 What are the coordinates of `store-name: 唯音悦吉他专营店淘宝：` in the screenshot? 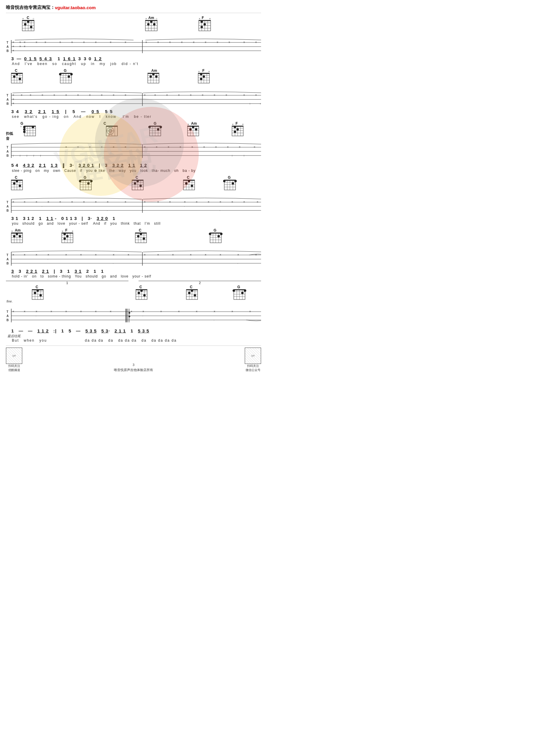 It's located at (30, 8).